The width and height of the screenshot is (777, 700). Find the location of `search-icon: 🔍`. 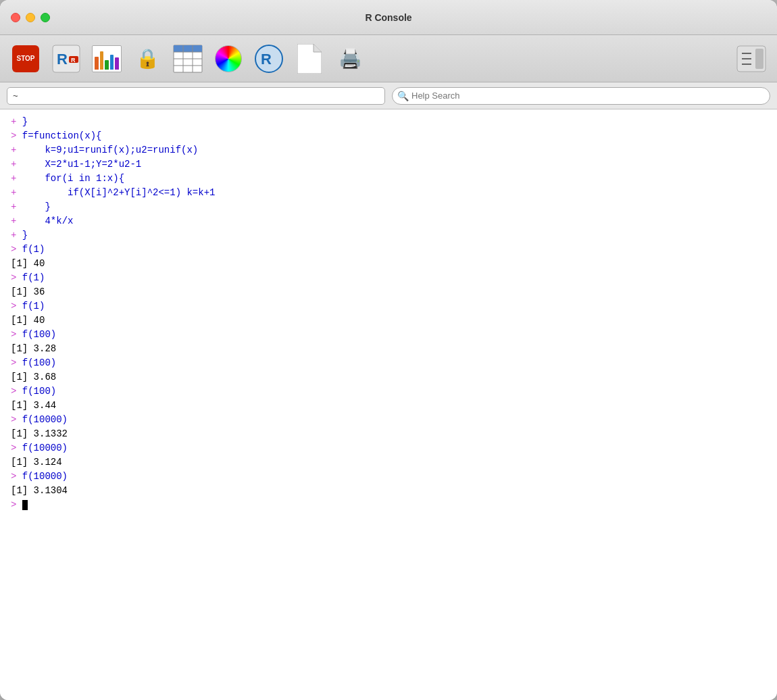

search-icon: 🔍 is located at coordinates (403, 96).